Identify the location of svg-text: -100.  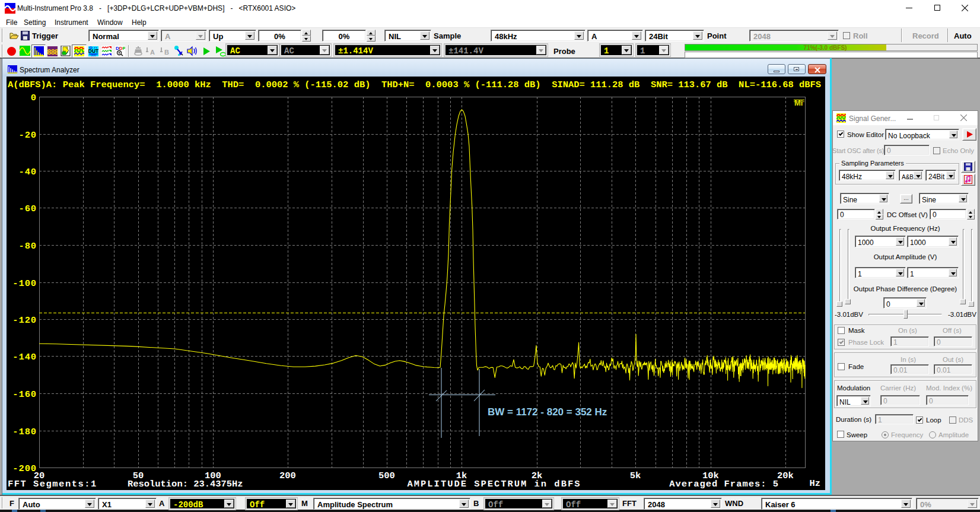
(25, 284).